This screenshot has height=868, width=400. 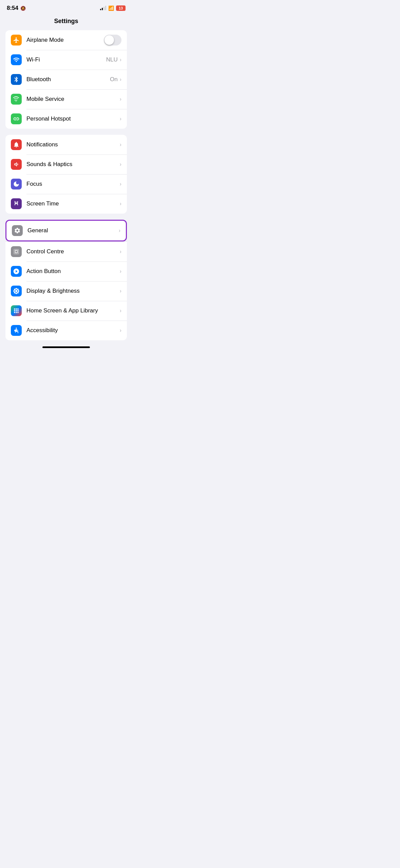 I want to click on screen-time-chevron: ›, so click(x=121, y=204).